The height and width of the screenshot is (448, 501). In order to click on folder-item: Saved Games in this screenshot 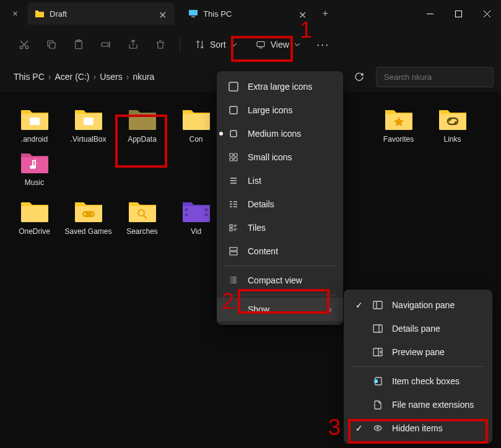, I will do `click(88, 218)`.